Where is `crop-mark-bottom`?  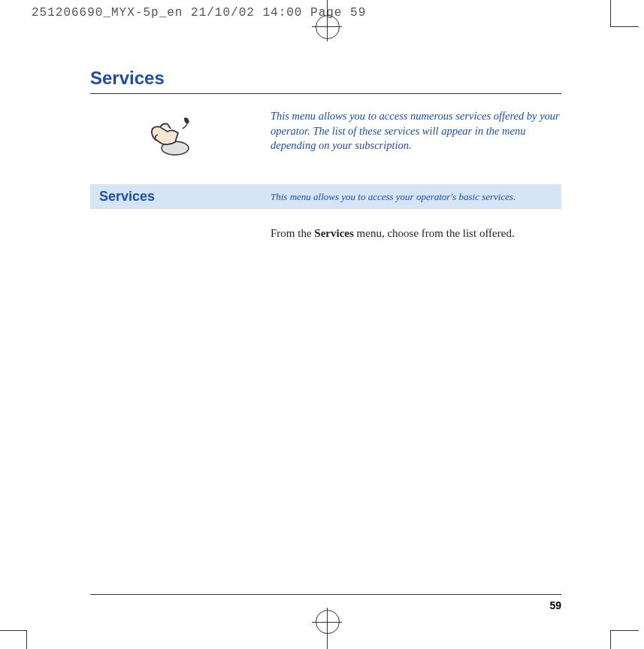
crop-mark-bottom is located at coordinates (327, 629).